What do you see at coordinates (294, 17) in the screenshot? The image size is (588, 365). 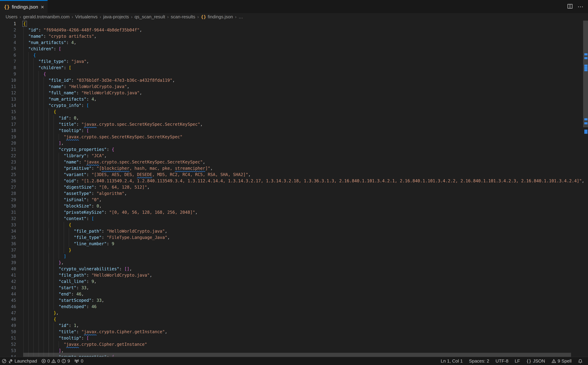 I see `breadcrumb: Users›gerald.trotmanibm.com›Virtualenvs›…` at bounding box center [294, 17].